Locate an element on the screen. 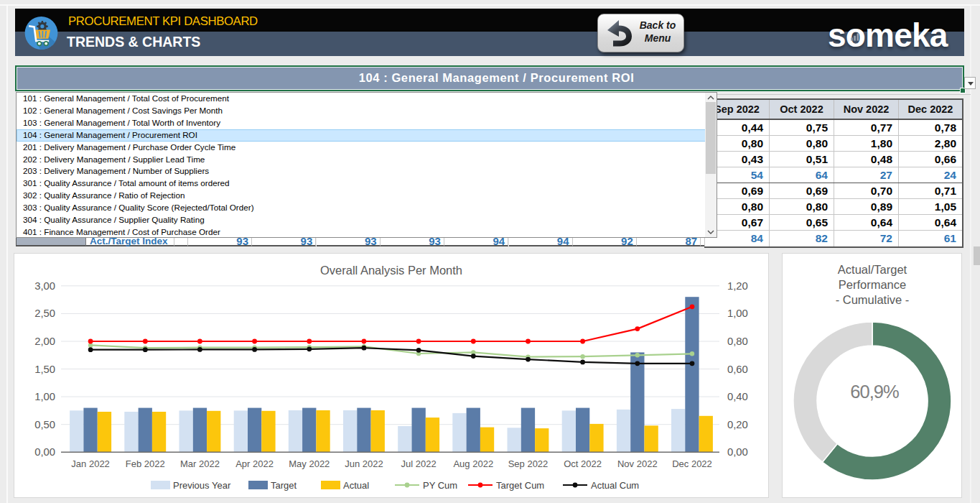 The image size is (980, 503). svg-text: 1,50 is located at coordinates (45, 369).